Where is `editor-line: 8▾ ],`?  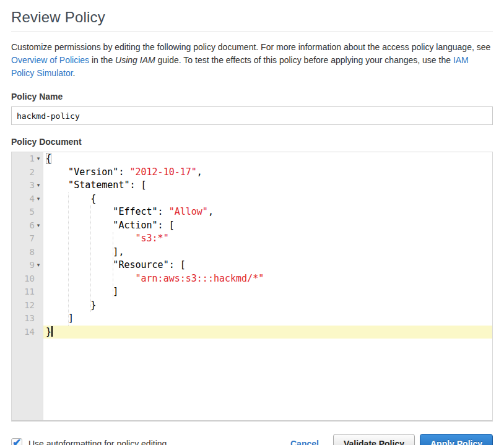
editor-line: 8▾ ], is located at coordinates (252, 253).